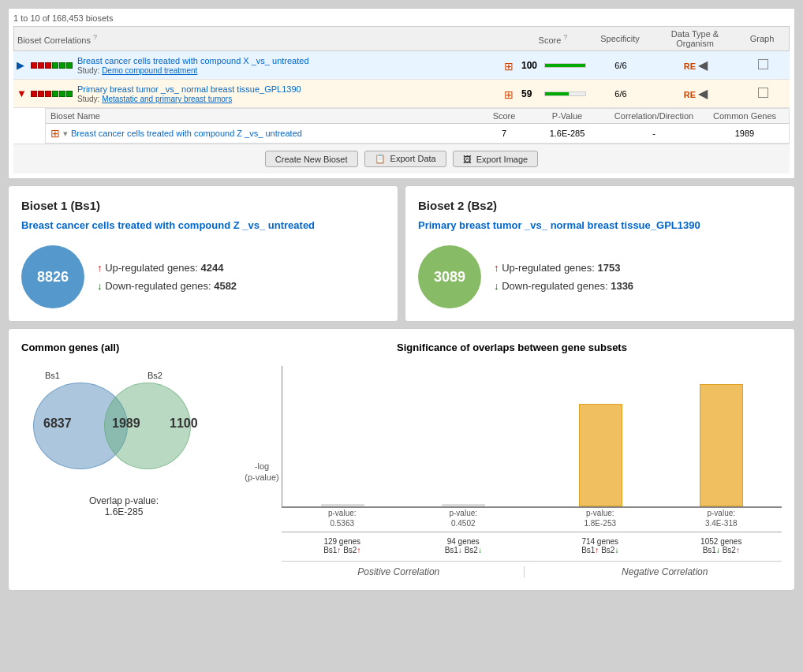 This screenshot has width=803, height=672. What do you see at coordinates (312, 159) in the screenshot?
I see `create-bioset-button: Create New Bioset` at bounding box center [312, 159].